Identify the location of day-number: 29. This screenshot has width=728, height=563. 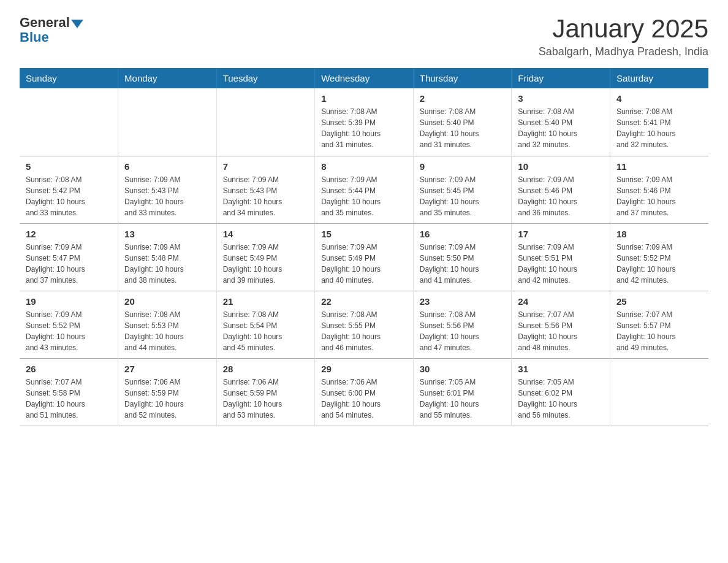
(364, 369).